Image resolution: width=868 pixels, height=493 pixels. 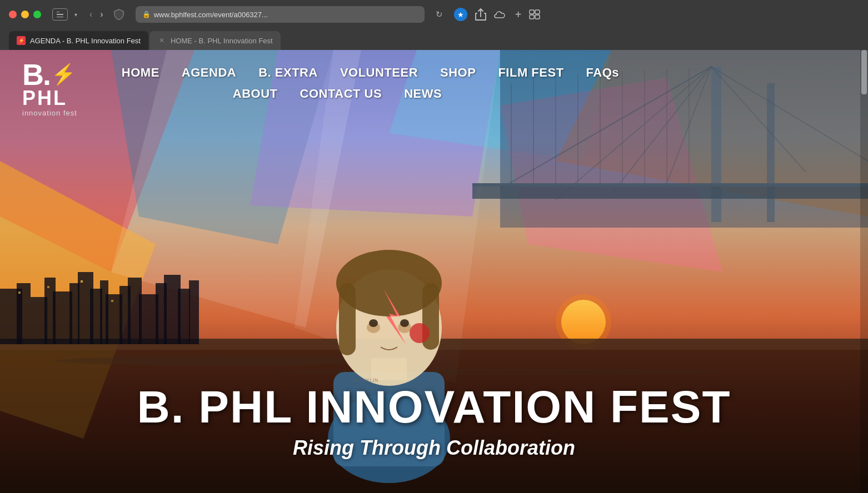 What do you see at coordinates (60, 14) in the screenshot?
I see `sidebar-toggle-button` at bounding box center [60, 14].